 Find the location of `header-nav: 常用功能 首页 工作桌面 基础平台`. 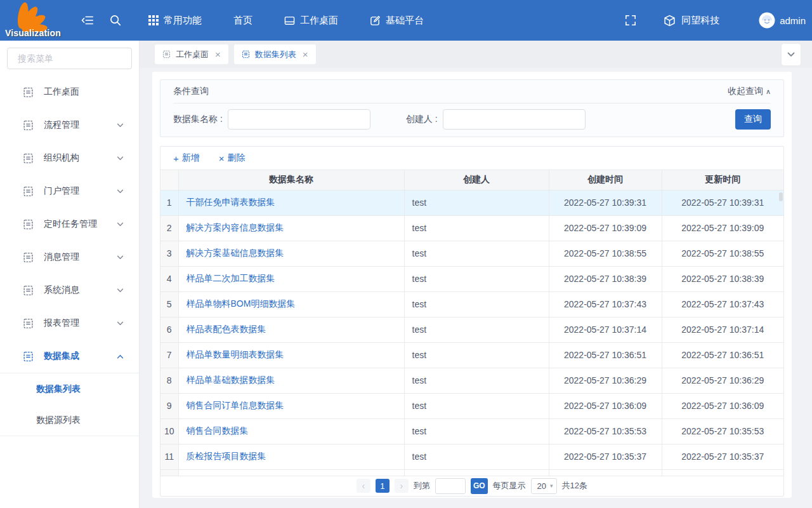

header-nav: 常用功能 首页 工作桌面 基础平台 is located at coordinates (286, 20).